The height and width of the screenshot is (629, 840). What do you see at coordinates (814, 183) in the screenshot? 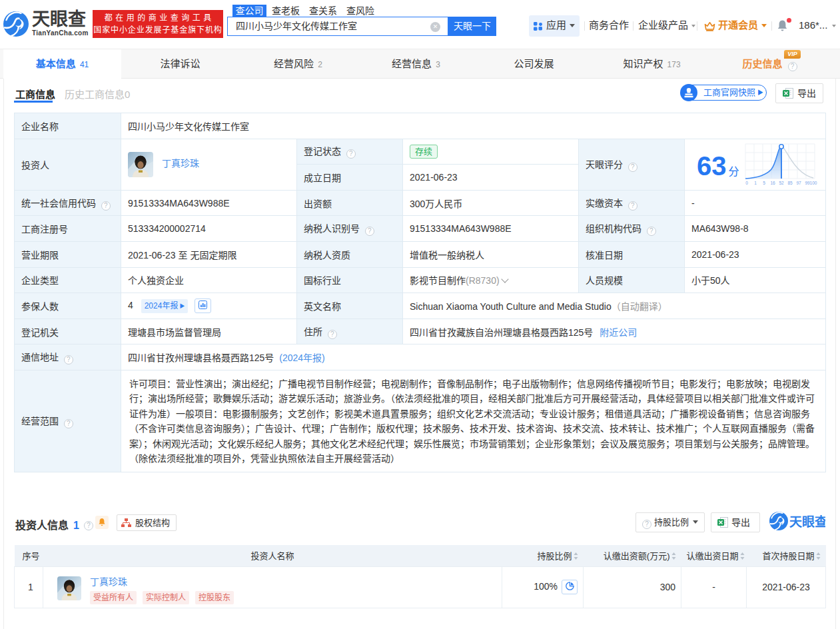
I see `svg-text: 100` at bounding box center [814, 183].